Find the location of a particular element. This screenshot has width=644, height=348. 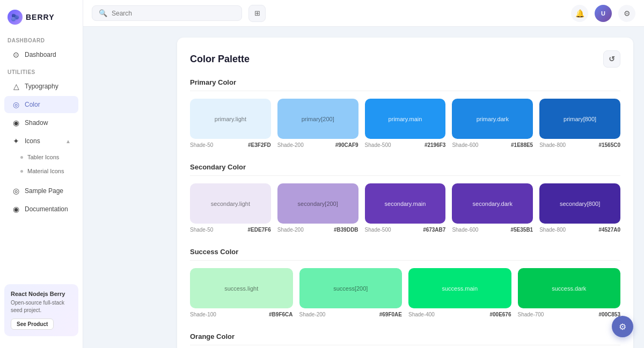

sidebar: 🫐 BERRY Dashboard ⊙ Dashboard Utilities … is located at coordinates (42, 174).